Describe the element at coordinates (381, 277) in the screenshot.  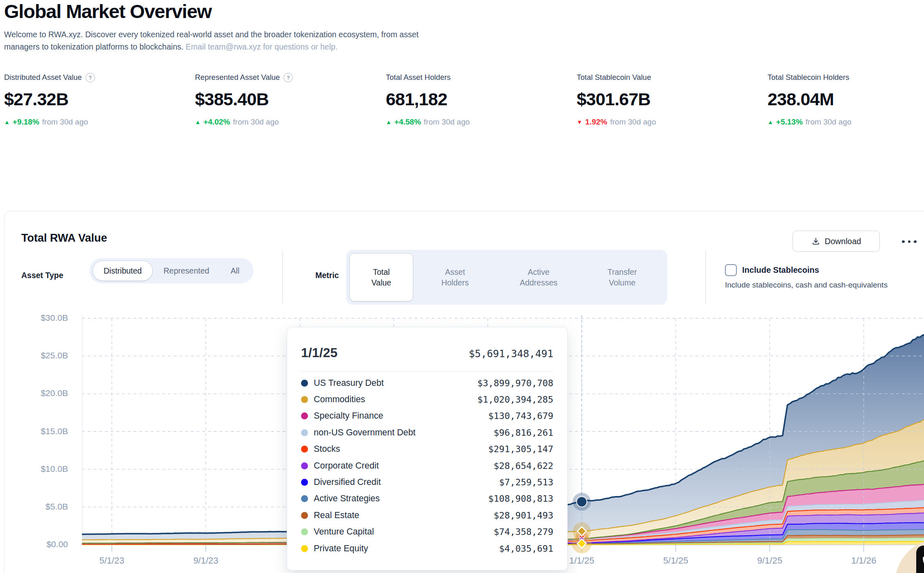
I see `metric-tab-label: Total Value` at that location.